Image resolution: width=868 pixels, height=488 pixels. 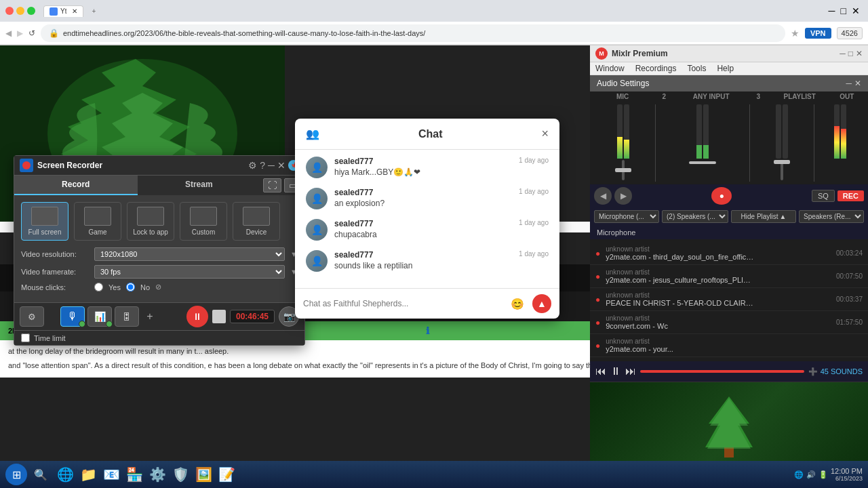 I want to click on mouse-no-radio, so click(x=130, y=287).